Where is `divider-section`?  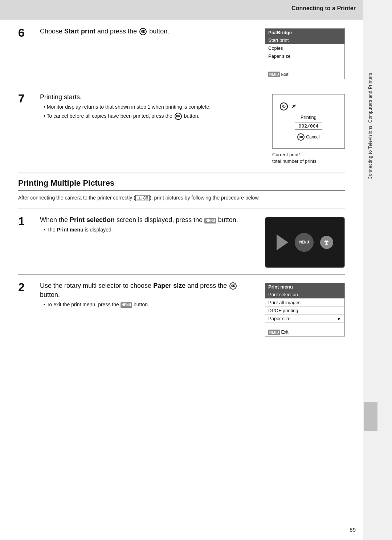
divider-section is located at coordinates (181, 173).